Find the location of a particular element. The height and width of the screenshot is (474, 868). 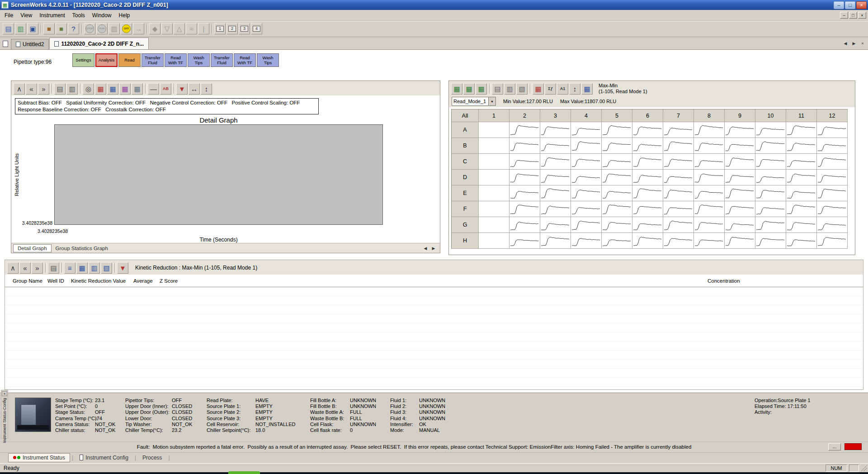

well-A2 is located at coordinates (525, 130).